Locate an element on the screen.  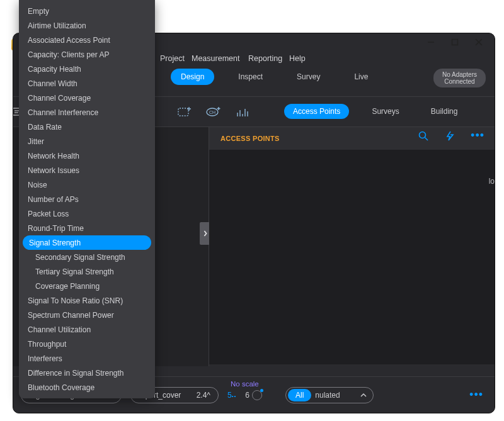
toolbar-icons: CH is located at coordinates (214, 112).